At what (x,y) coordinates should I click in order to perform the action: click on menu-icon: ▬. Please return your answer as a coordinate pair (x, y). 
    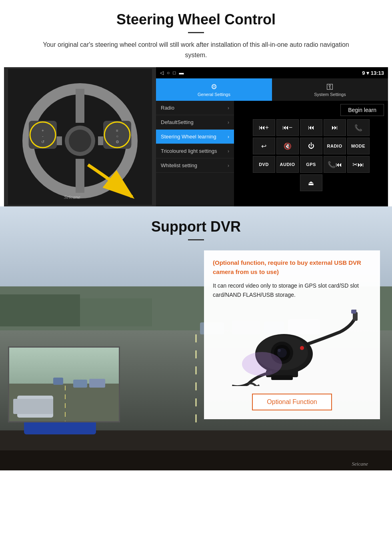
    Looking at the image, I should click on (182, 73).